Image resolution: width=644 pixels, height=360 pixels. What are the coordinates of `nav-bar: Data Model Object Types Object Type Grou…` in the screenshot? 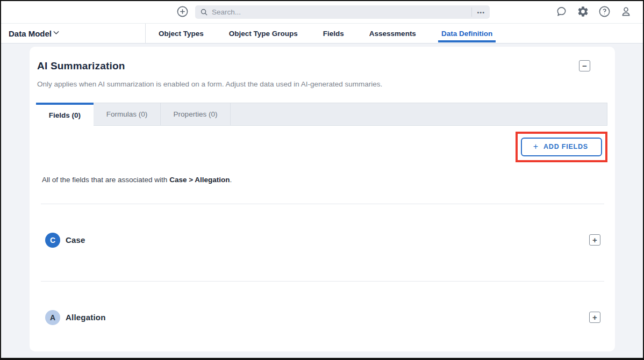 It's located at (322, 33).